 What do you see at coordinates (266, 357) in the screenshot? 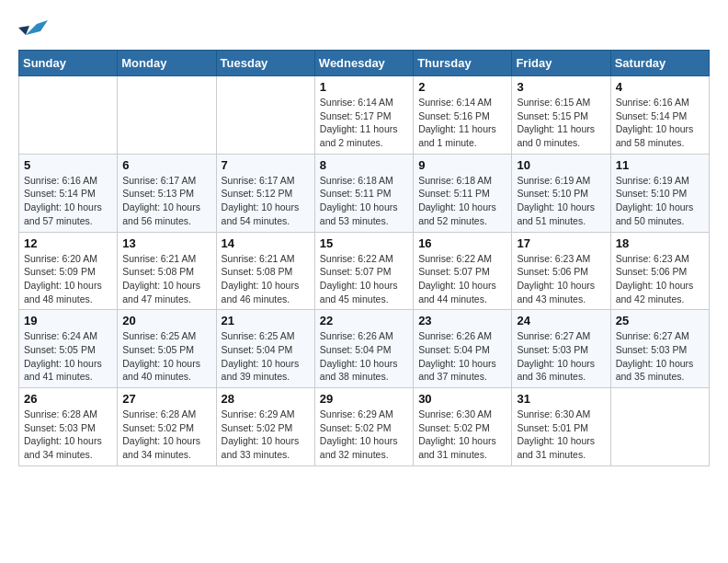
I see `day-info: Sunrise: 6:25 AMSunset: 5:04 PMDaylight:…` at bounding box center [266, 357].